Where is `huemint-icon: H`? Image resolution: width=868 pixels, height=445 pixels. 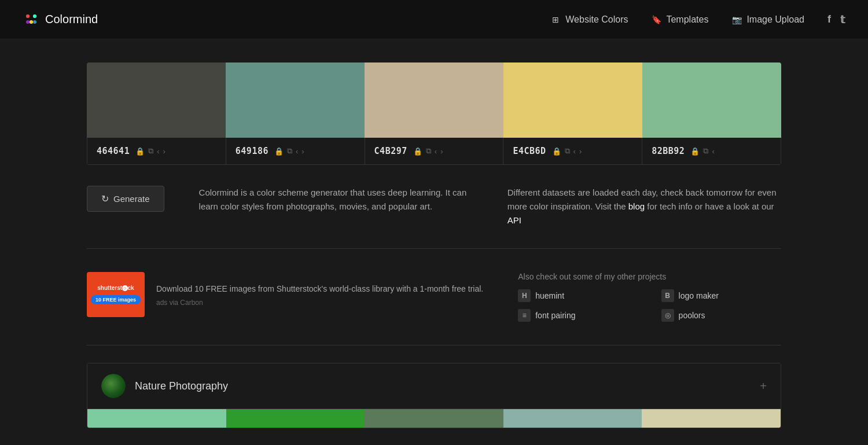
huemint-icon: H is located at coordinates (524, 296).